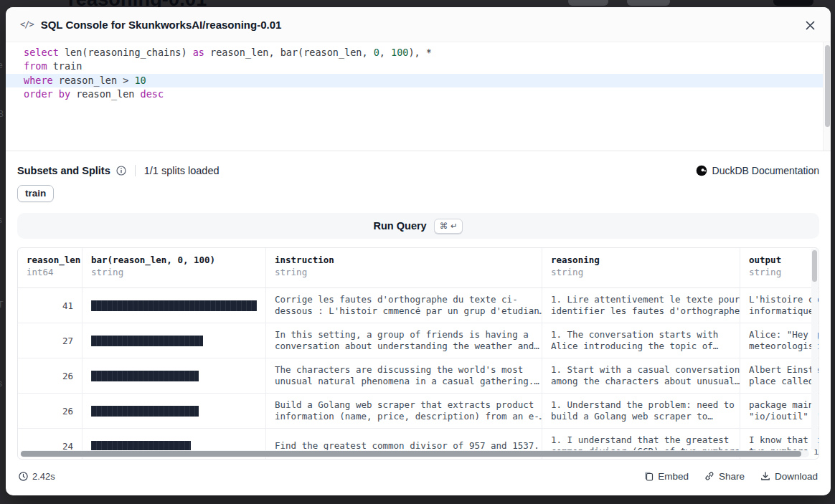  Describe the element at coordinates (666, 476) in the screenshot. I see `embed-button: Embed` at that location.